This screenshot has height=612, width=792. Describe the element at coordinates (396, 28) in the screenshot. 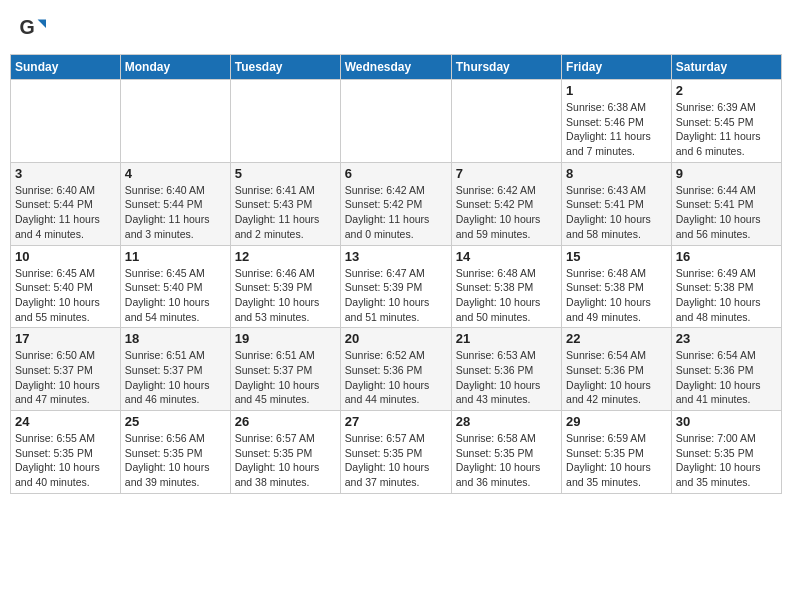

I see `page-header: G` at that location.